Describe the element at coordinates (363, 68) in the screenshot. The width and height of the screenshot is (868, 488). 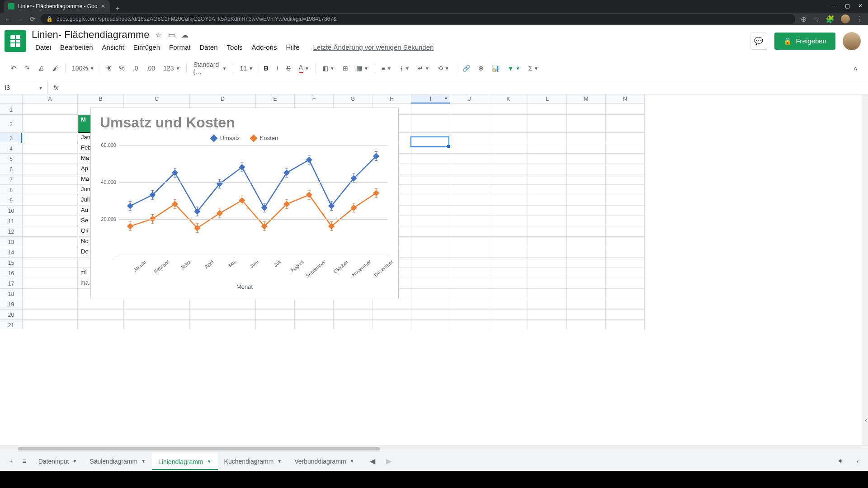
I see `merge-button: ▦▼` at that location.